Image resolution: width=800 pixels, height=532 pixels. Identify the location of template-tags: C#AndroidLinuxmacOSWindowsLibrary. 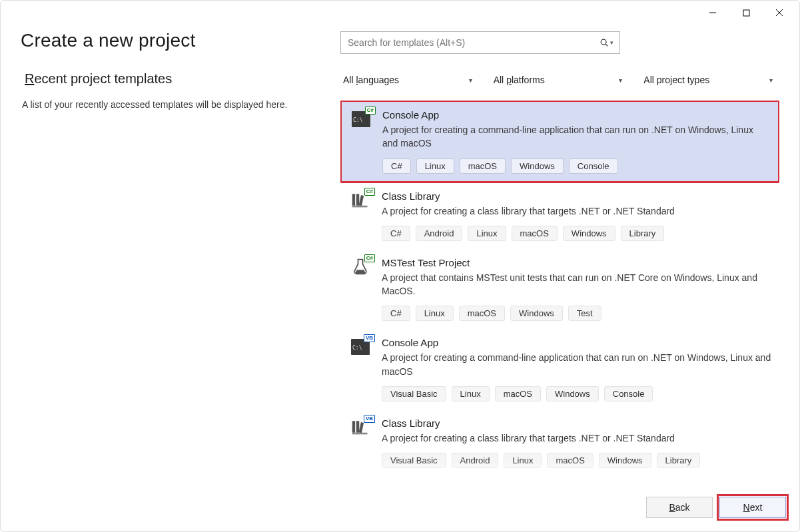
(577, 233).